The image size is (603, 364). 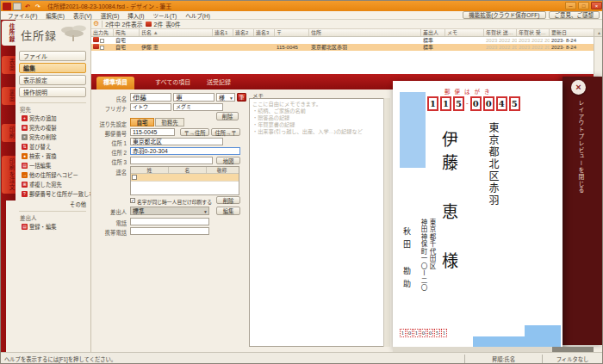 What do you see at coordinates (172, 83) in the screenshot?
I see `tab-all-fields: すべての項目` at bounding box center [172, 83].